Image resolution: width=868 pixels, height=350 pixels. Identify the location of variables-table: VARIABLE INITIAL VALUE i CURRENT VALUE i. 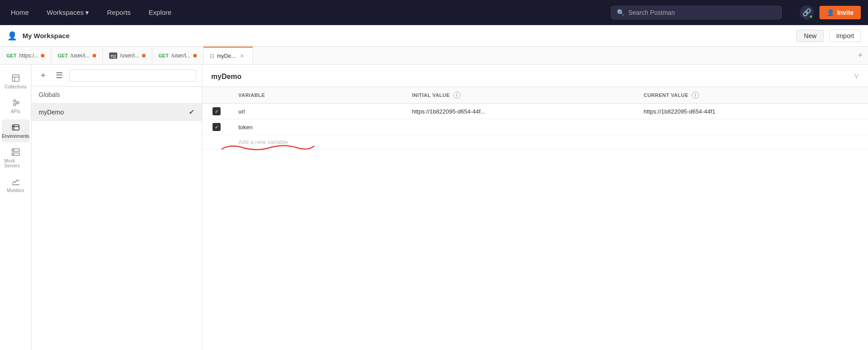
(535, 118).